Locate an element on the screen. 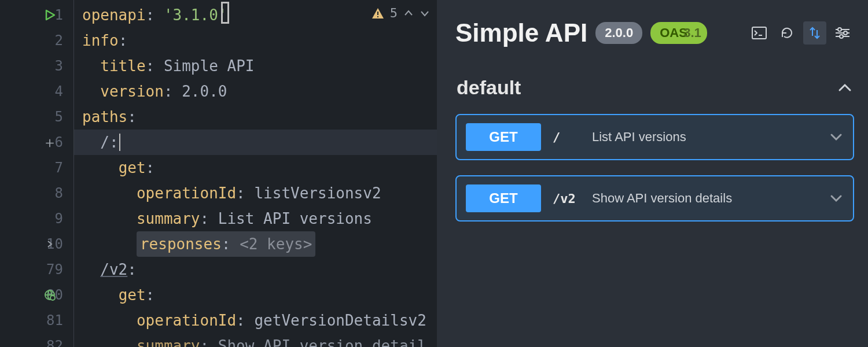 The image size is (868, 347). endpoint-row: GET / List API versions is located at coordinates (655, 137).